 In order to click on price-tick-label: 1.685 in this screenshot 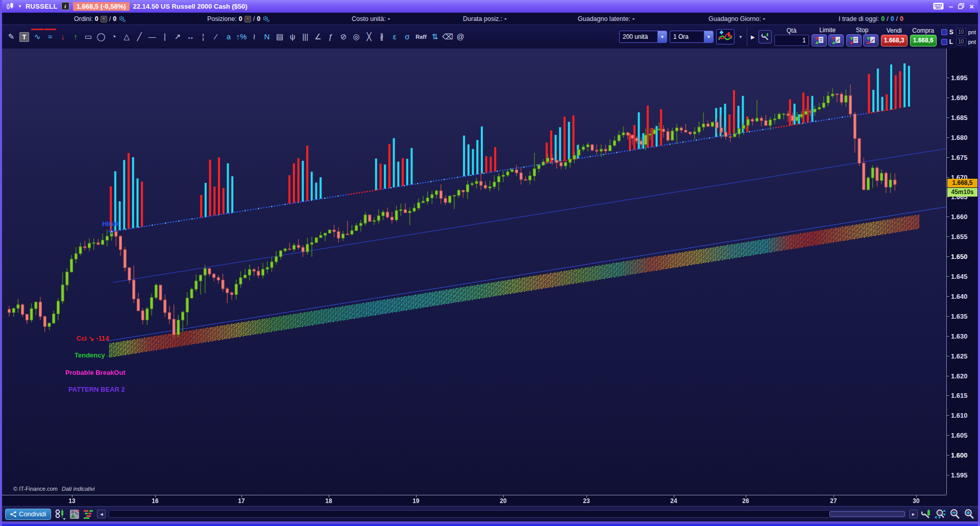, I will do `click(960, 117)`.